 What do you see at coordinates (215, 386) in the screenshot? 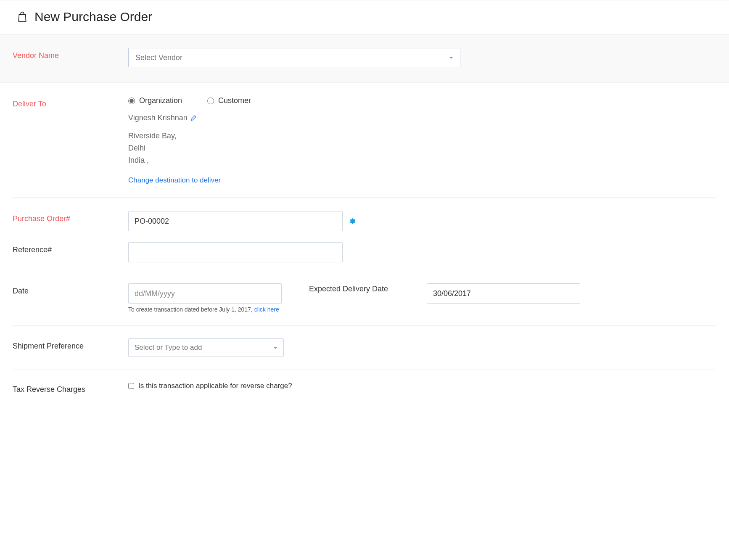
I see `reverse-charge-checkbox-label: Is this transaction applicable for rever…` at bounding box center [215, 386].